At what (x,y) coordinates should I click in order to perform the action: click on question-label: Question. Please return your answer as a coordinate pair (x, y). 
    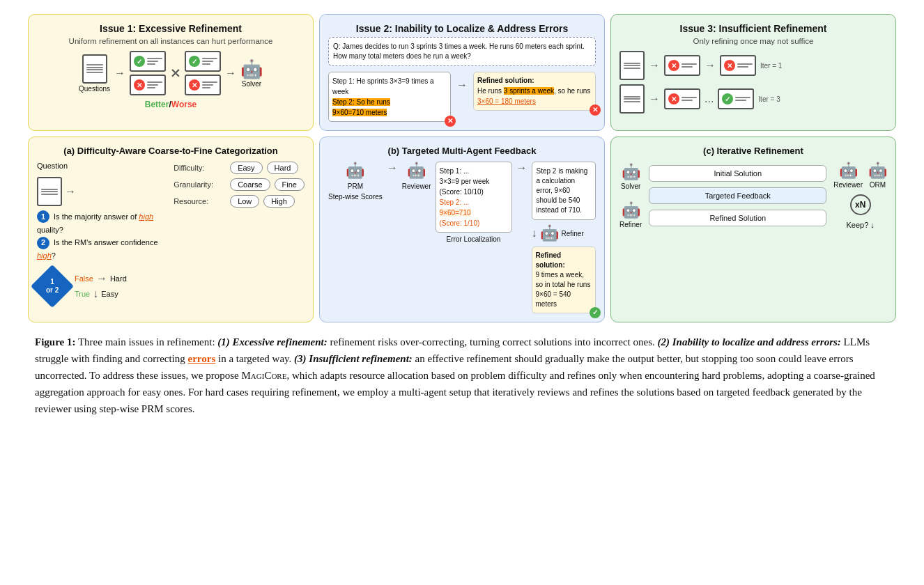
    Looking at the image, I should click on (102, 166).